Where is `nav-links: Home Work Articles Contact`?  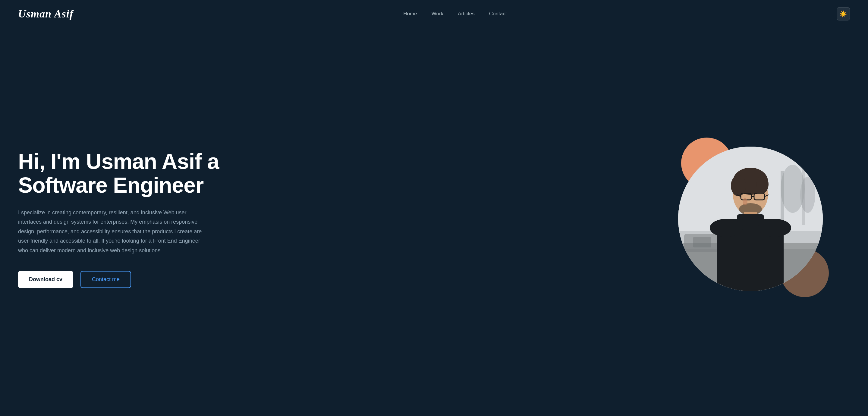
nav-links: Home Work Articles Contact is located at coordinates (455, 14).